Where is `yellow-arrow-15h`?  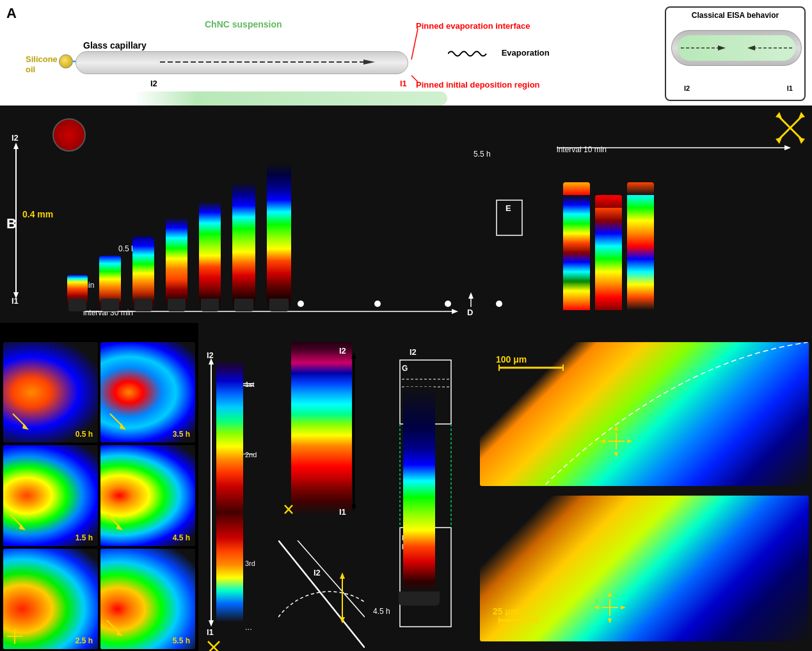 yellow-arrow-15h is located at coordinates (16, 521).